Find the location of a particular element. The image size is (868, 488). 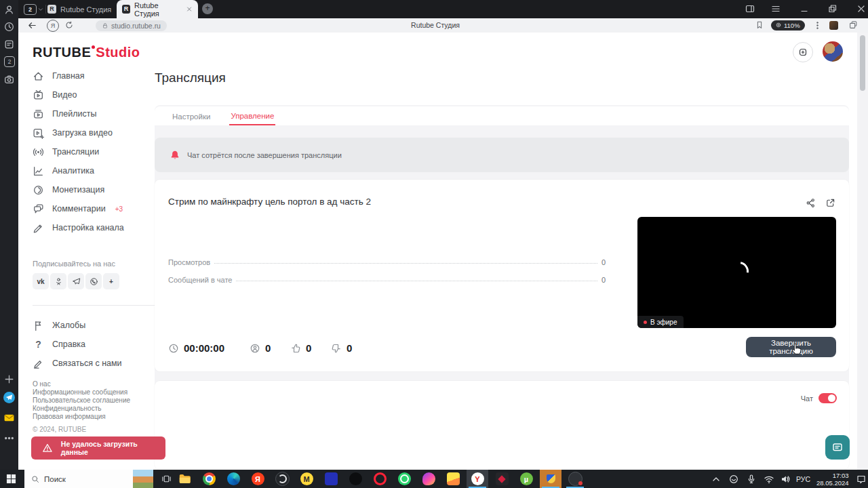

yandex-button: Я is located at coordinates (53, 26).